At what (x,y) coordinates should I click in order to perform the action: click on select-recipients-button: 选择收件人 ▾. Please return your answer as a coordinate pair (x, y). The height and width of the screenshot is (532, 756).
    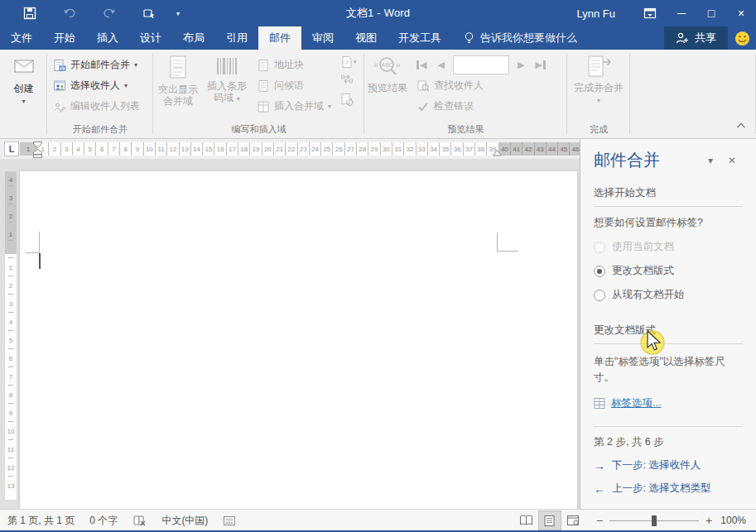
    Looking at the image, I should click on (100, 86).